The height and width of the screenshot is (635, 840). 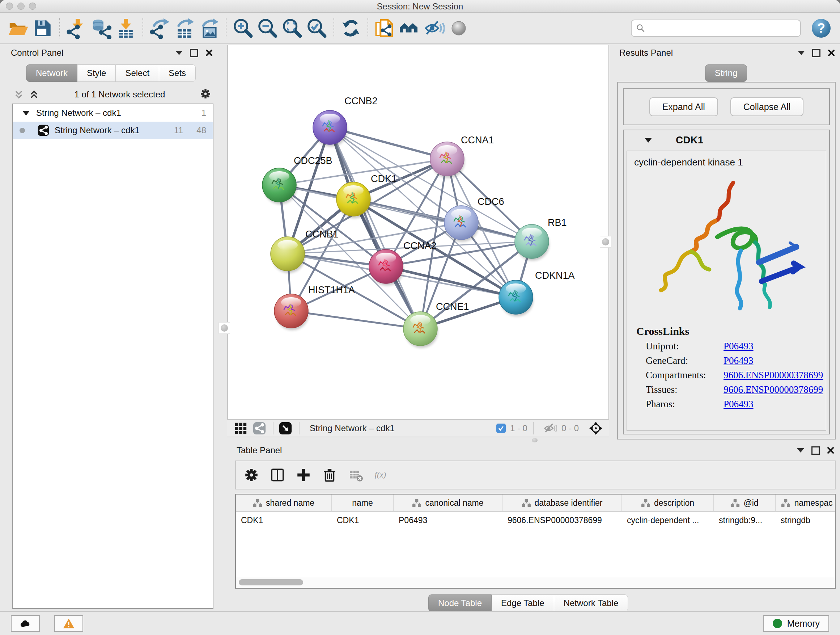 What do you see at coordinates (649, 140) in the screenshot?
I see `section-expander-icon` at bounding box center [649, 140].